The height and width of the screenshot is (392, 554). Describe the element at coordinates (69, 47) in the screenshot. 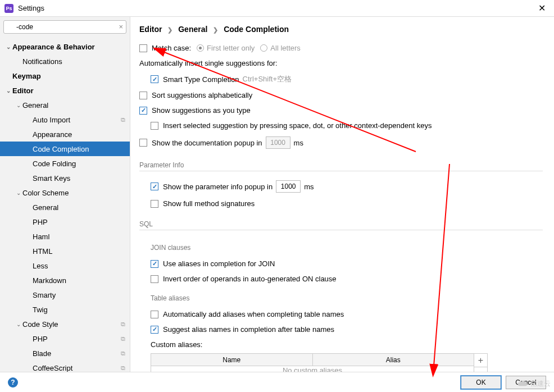

I see `tree-item-label: Appearance & Behavior` at that location.